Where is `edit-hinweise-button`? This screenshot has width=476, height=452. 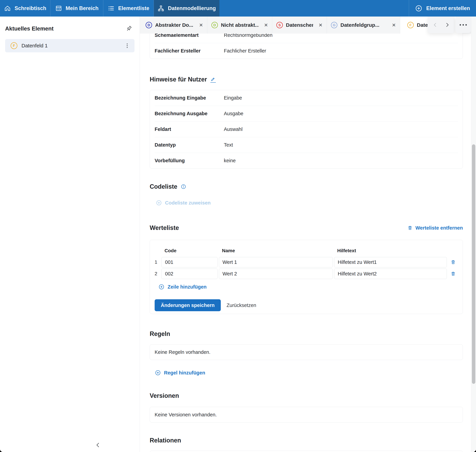
edit-hinweise-button is located at coordinates (213, 80).